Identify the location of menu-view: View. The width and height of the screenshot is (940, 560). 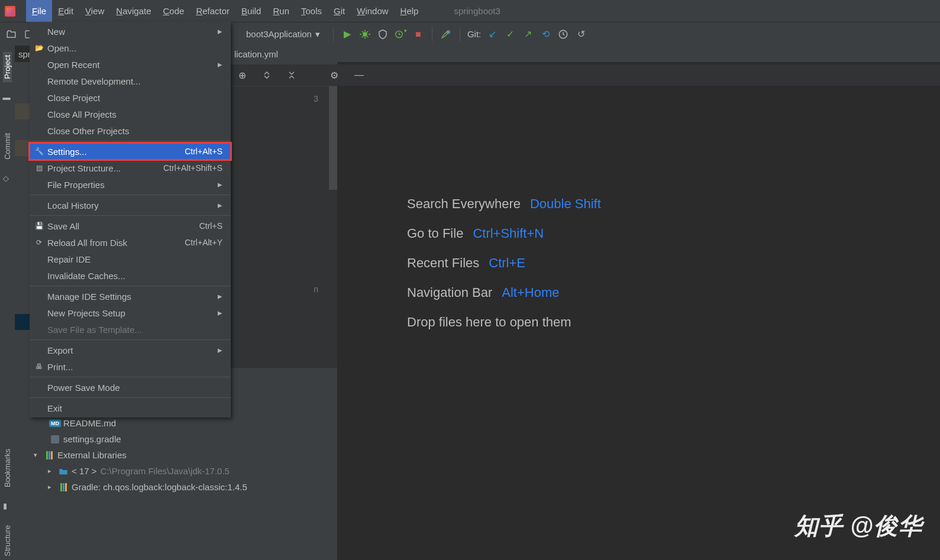
(95, 11).